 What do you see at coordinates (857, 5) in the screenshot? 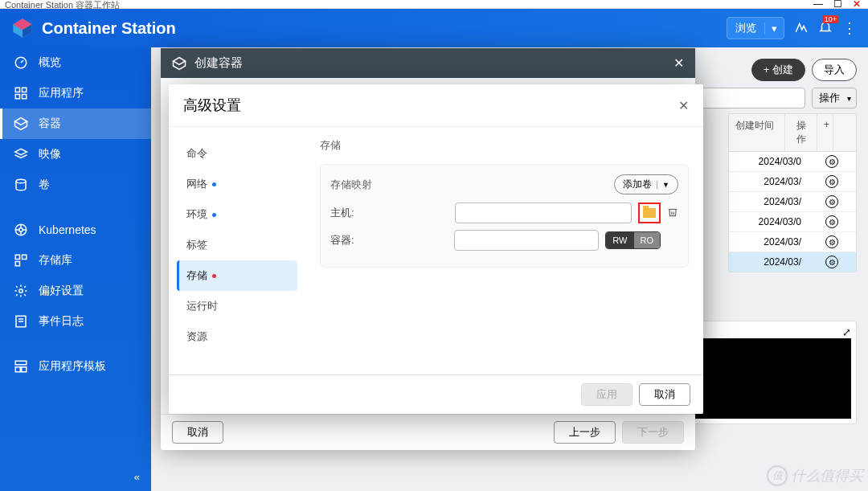
I see `window-close: ✕` at bounding box center [857, 5].